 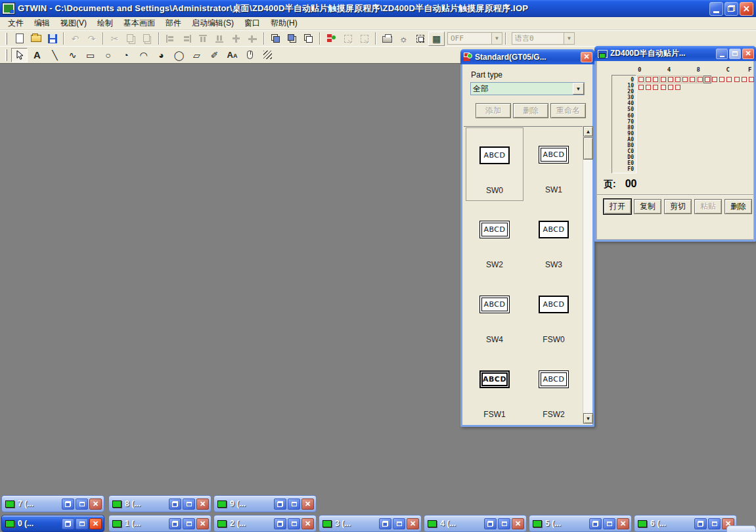 I want to click on stamp-tool-button: ✐, so click(x=214, y=55).